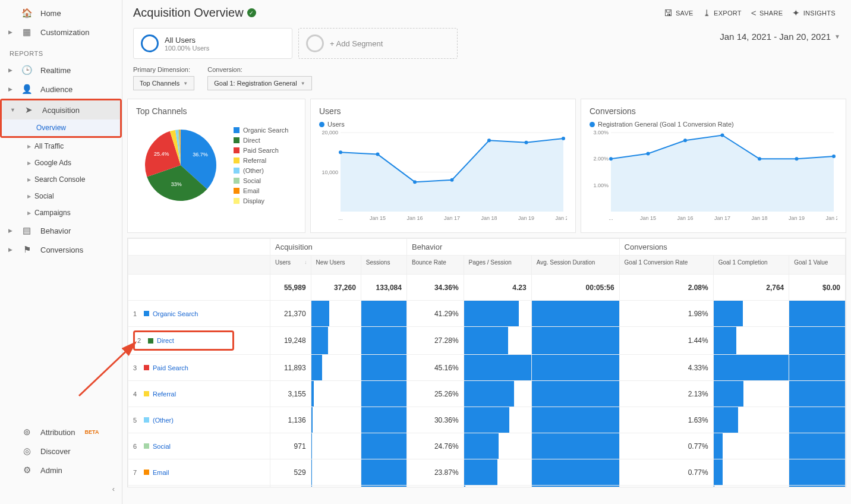  What do you see at coordinates (29, 110) in the screenshot?
I see `acquisition-icon: ➤` at bounding box center [29, 110].